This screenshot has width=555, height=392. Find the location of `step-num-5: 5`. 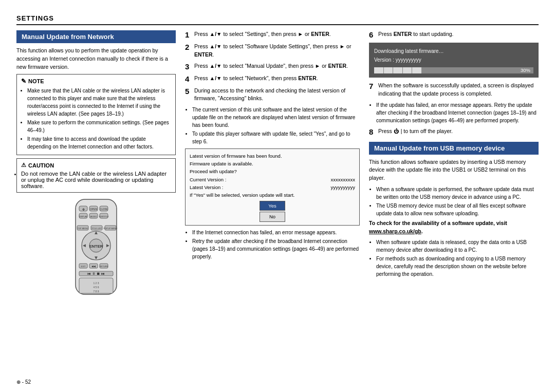

step-num-5: 5 is located at coordinates (189, 91).